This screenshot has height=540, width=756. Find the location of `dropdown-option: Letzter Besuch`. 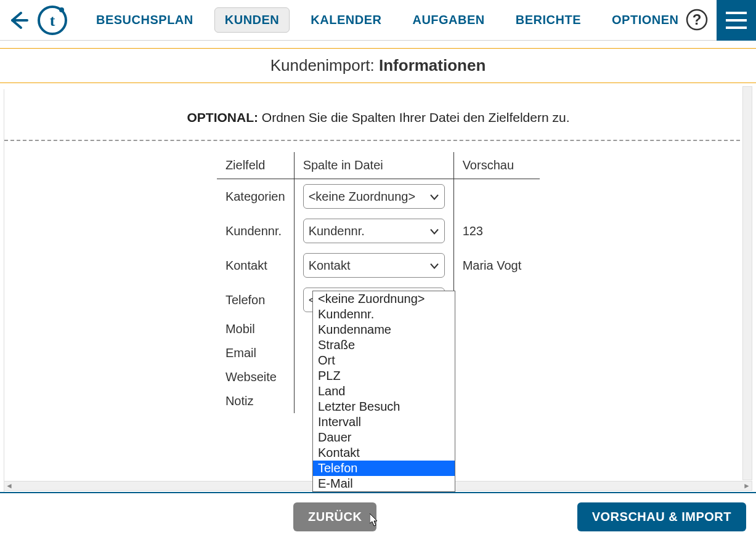

dropdown-option: Letzter Besuch is located at coordinates (384, 406).